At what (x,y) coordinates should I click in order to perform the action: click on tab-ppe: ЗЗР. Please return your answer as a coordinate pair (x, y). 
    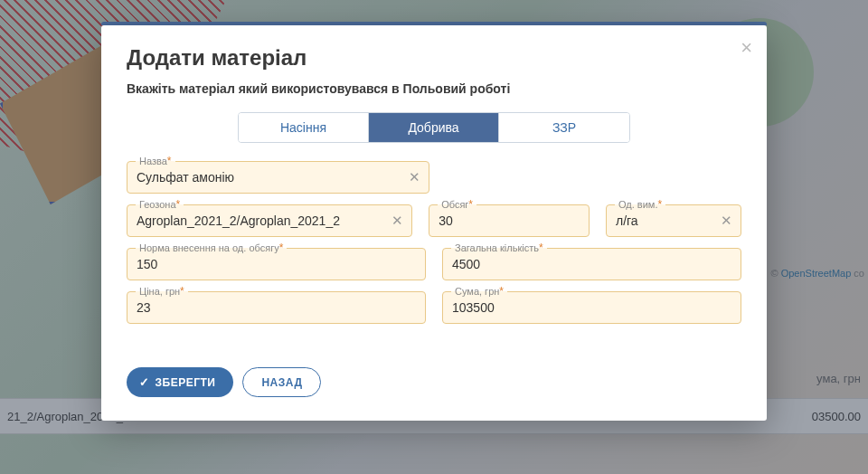
    Looking at the image, I should click on (564, 128).